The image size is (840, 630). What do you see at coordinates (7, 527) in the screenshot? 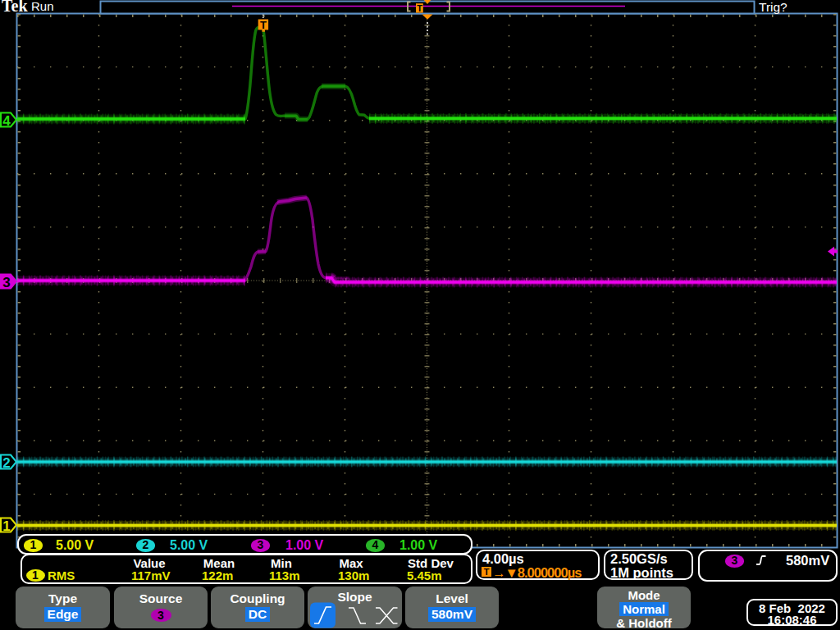
I see `svg-text: 1` at bounding box center [7, 527].